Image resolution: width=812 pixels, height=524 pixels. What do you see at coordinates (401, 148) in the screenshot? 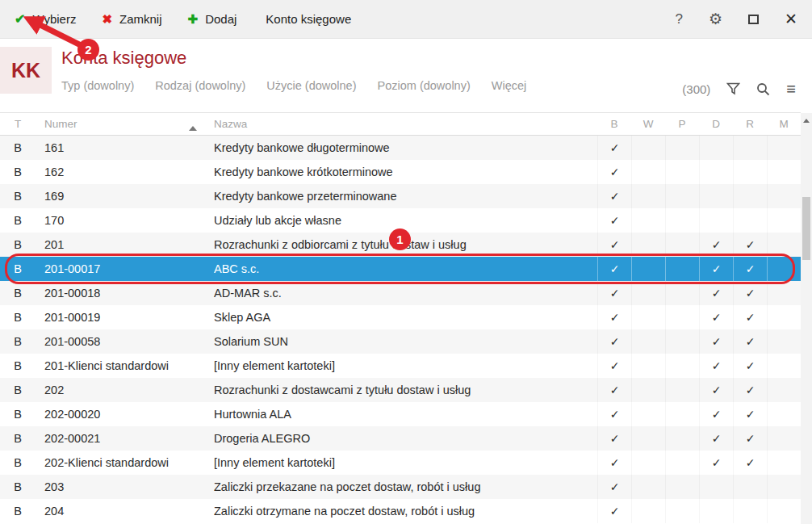
I see `cell-name: Kredyty bankowe długoterminowe` at bounding box center [401, 148].